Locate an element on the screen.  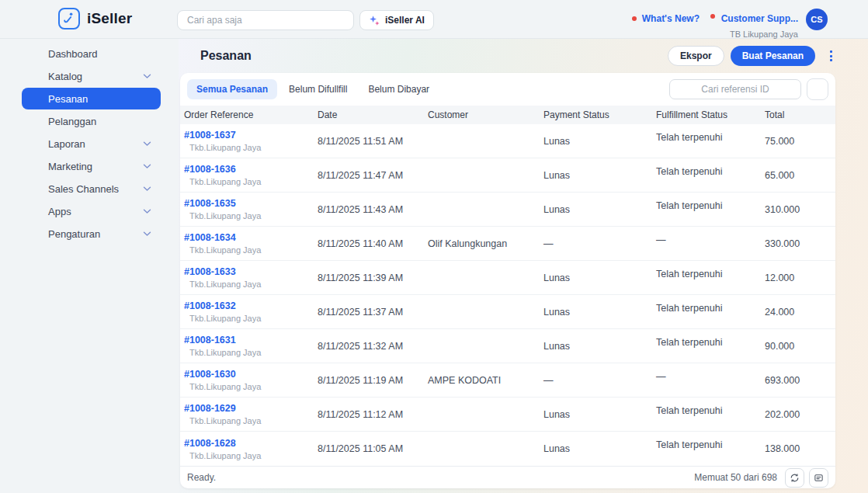
page-header: Pesanan Ekspor Buat Pesanan is located at coordinates (523, 56).